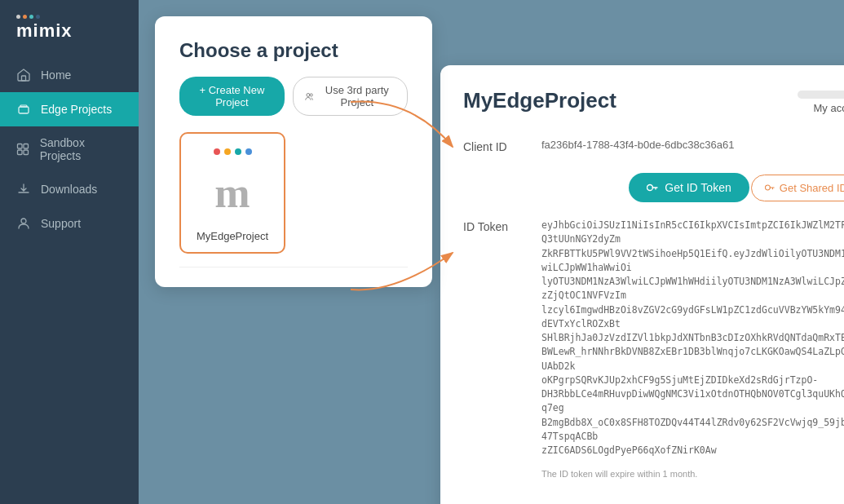  Describe the element at coordinates (698, 188) in the screenshot. I see `get-id-token-label: Get ID Token` at that location.